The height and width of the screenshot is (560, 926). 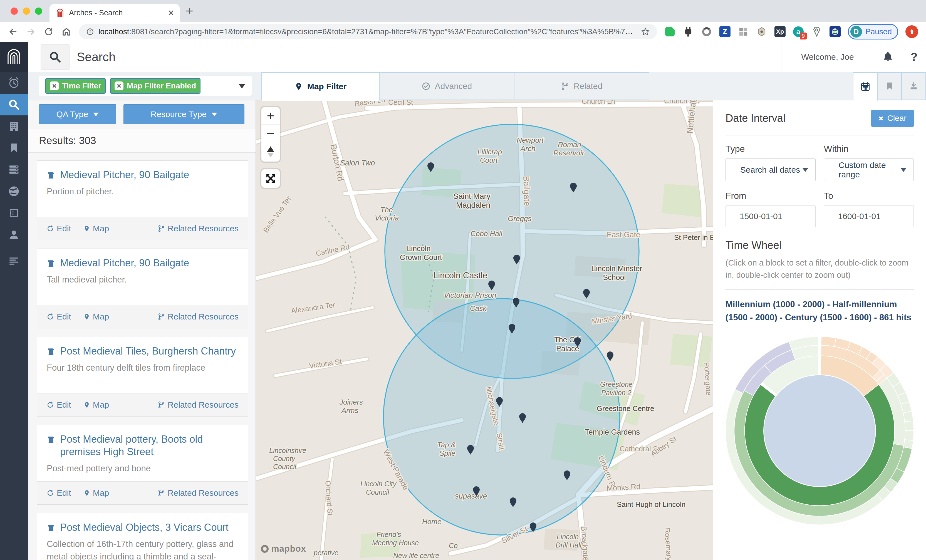 I want to click on help-button: ?, so click(x=914, y=57).